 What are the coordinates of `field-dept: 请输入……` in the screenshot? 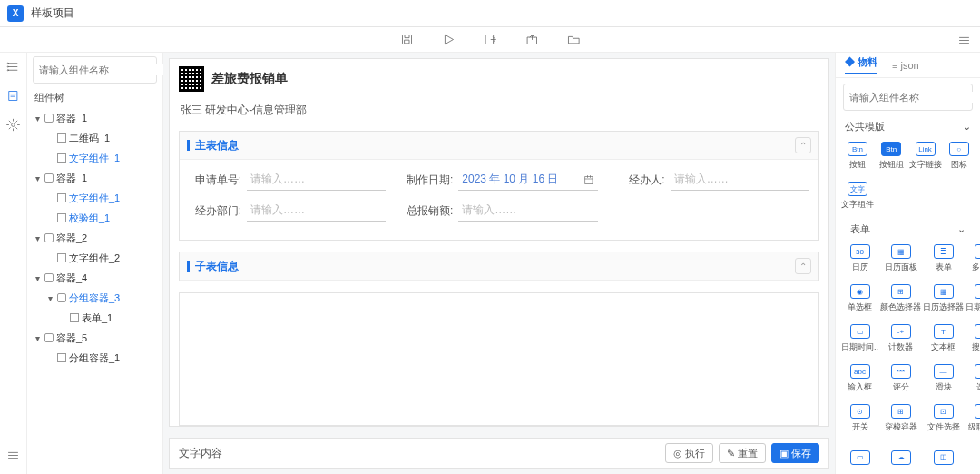 It's located at (316, 211).